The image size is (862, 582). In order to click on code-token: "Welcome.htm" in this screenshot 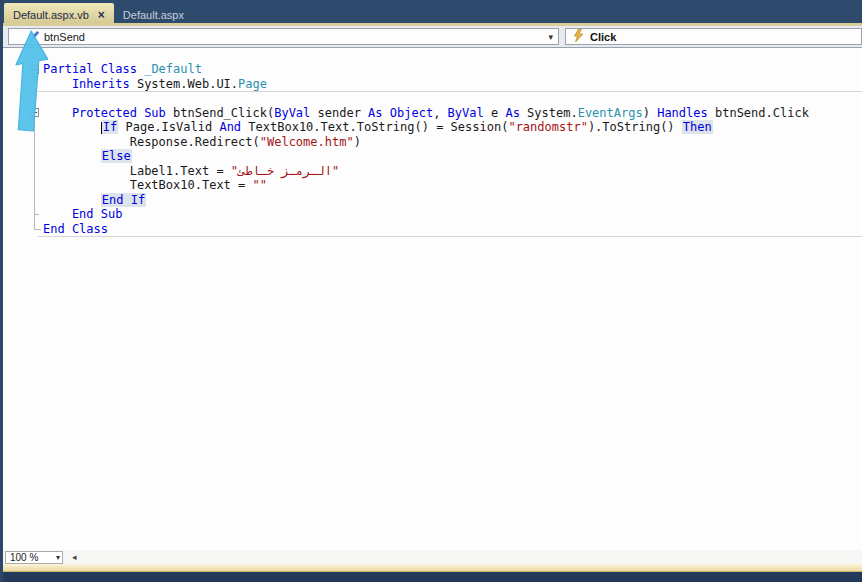, I will do `click(307, 142)`.